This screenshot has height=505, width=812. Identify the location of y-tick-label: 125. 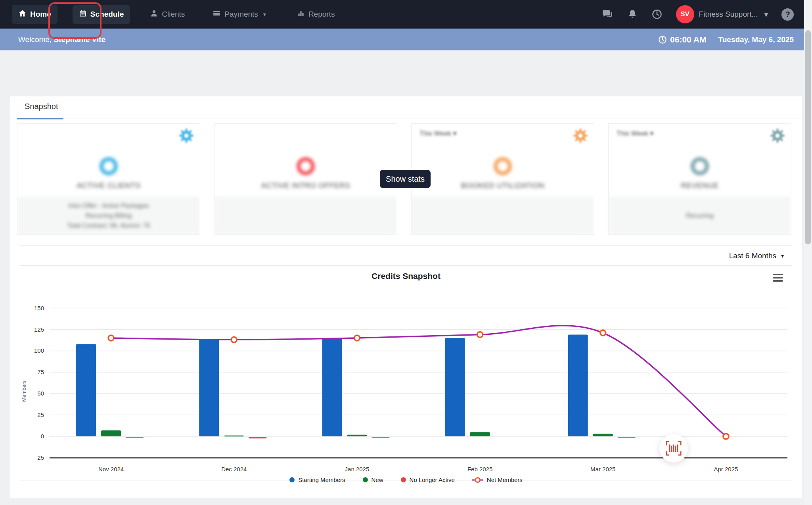
(39, 329).